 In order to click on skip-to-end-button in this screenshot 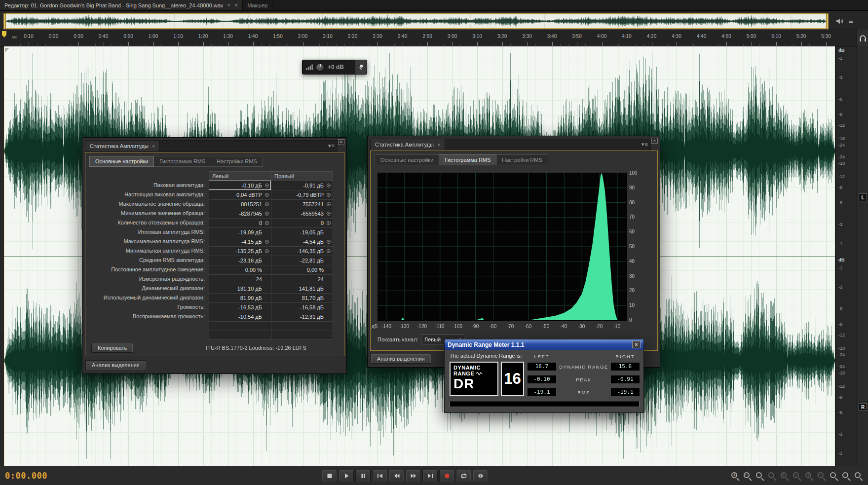, I will do `click(430, 476)`.